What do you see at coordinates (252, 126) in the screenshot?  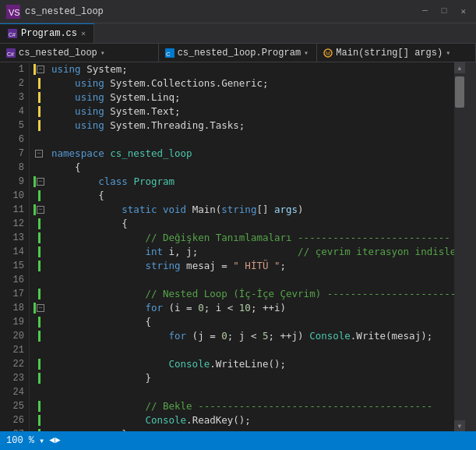 I see `code-line-5: using System.Threading.Tasks;` at bounding box center [252, 126].